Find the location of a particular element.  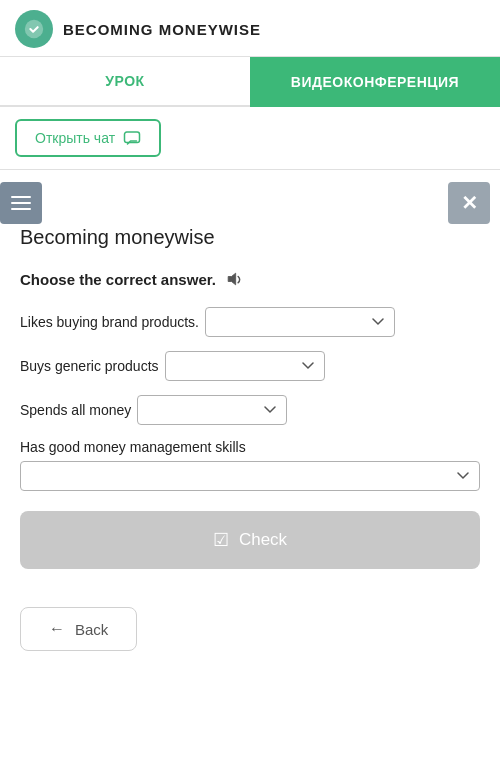

top-controls: ✕ is located at coordinates (250, 197).